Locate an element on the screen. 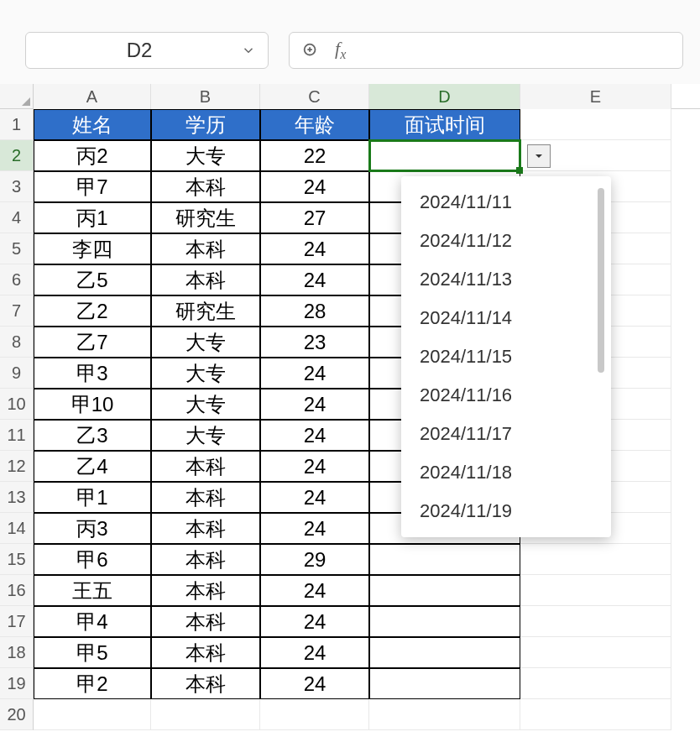  row-header: 11 is located at coordinates (17, 435).